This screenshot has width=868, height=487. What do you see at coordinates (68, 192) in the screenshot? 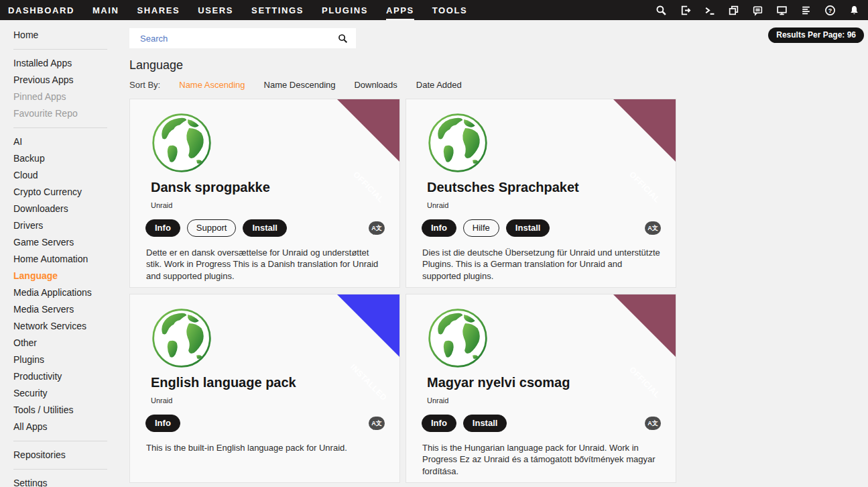
I see `sidebar-item-crypto-currency: Crypto Currency` at bounding box center [68, 192].